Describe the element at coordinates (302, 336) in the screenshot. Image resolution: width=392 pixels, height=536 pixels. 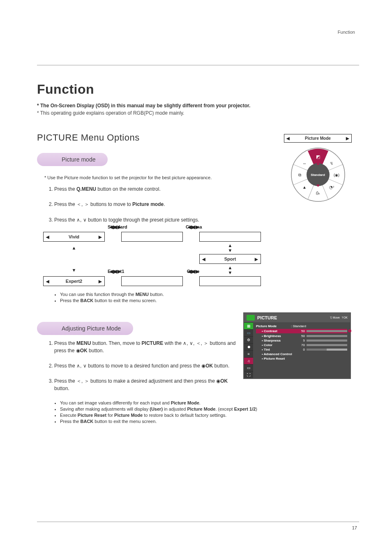
I see `osd-item-brightness: • Brightness 50` at that location.